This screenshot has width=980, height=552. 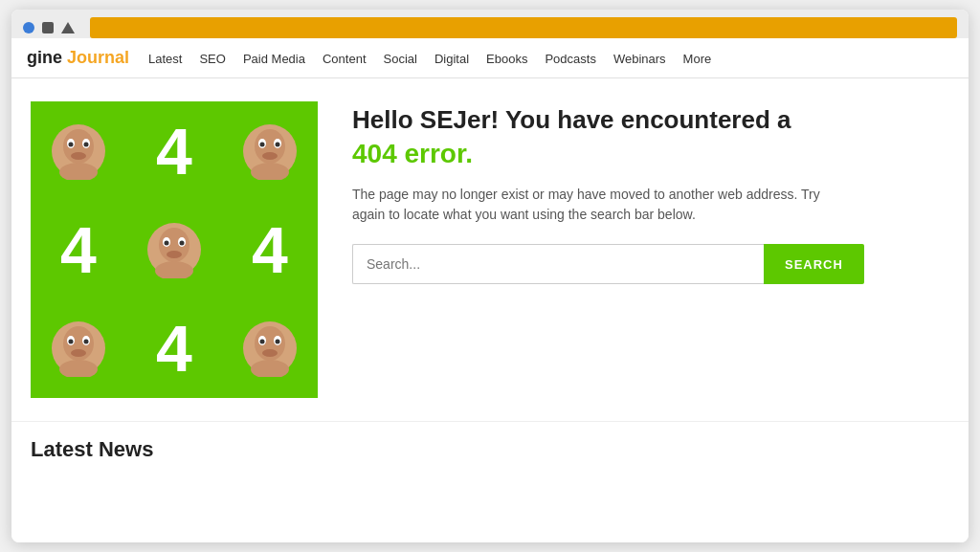 I want to click on search-row: SEARCH, so click(x=651, y=264).